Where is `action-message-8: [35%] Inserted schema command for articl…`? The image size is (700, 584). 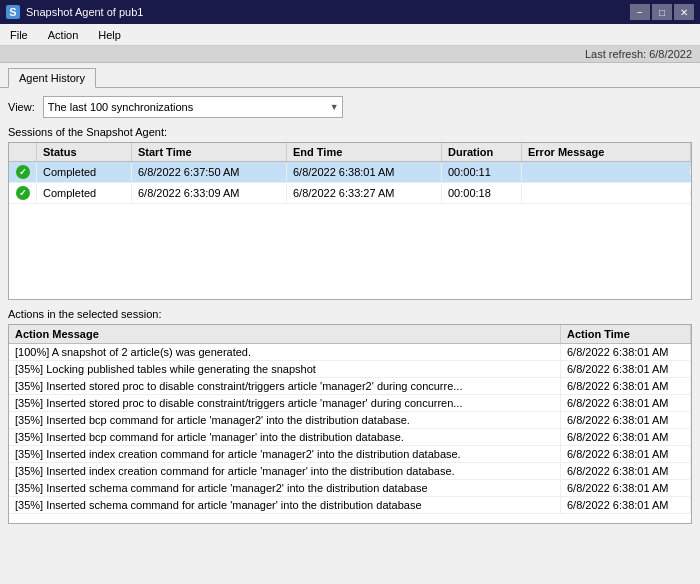 action-message-8: [35%] Inserted schema command for articl… is located at coordinates (285, 488).